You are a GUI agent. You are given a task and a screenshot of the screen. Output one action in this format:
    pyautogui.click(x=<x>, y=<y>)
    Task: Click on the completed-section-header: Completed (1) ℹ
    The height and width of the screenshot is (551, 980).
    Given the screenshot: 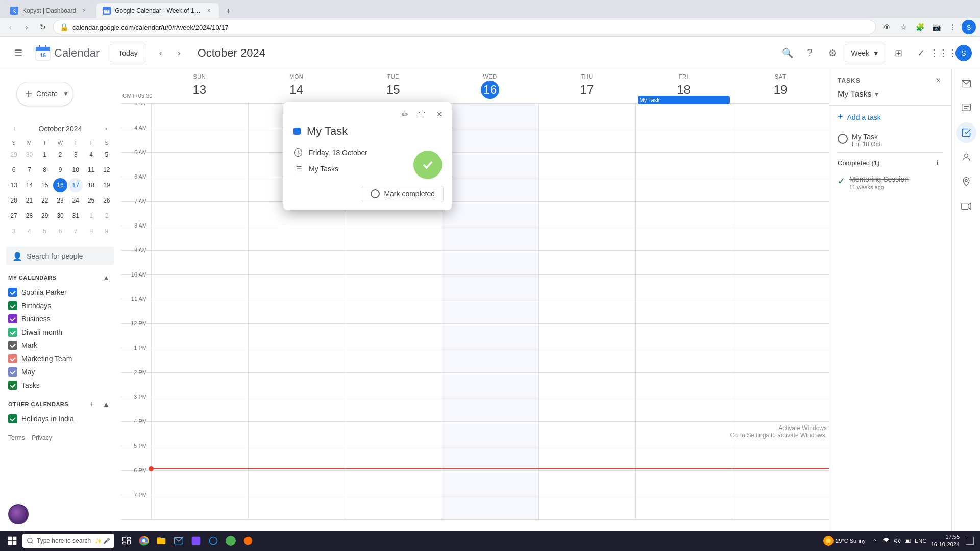 What is the action you would take?
    pyautogui.click(x=890, y=163)
    